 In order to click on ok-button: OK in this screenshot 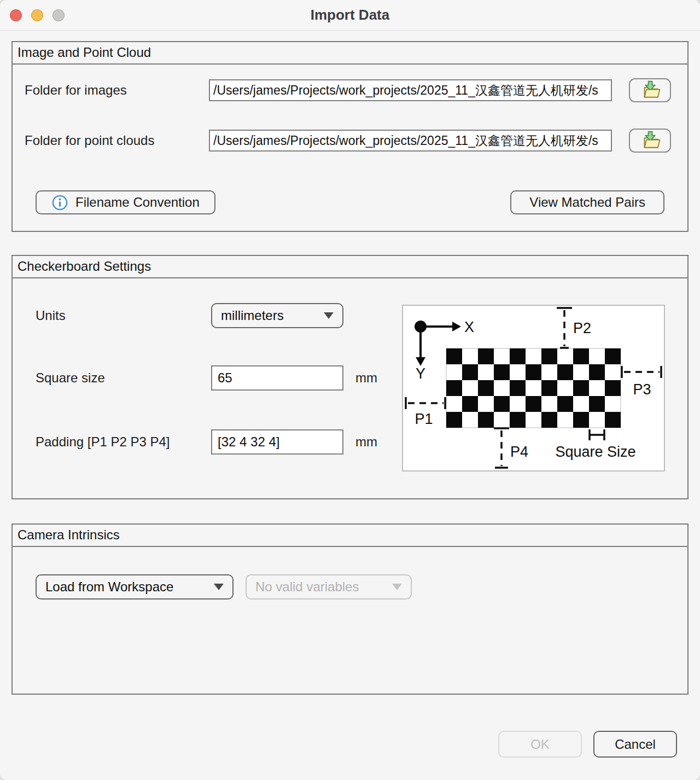, I will do `click(540, 744)`.